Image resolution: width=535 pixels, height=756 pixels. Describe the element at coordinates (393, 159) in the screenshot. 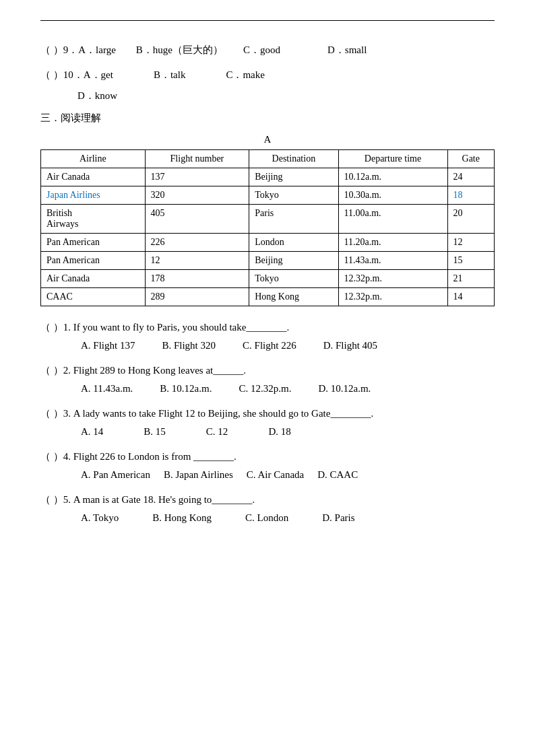

I see `col-departure-time: Departure time` at that location.